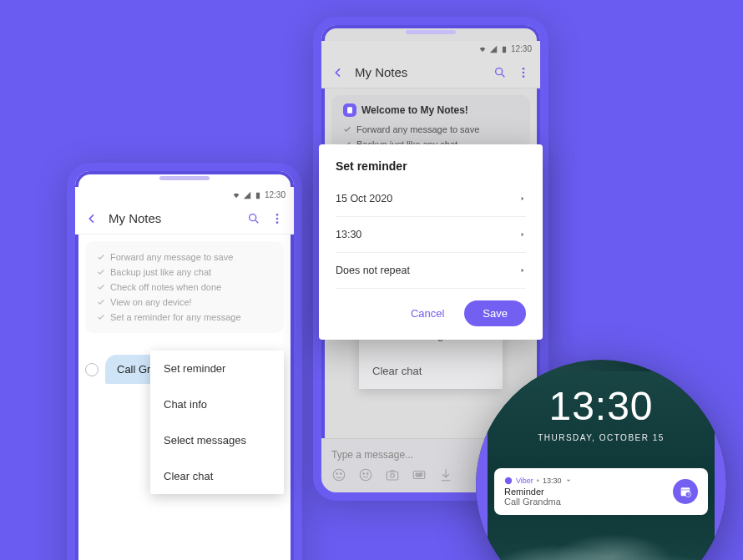 This screenshot has width=743, height=560. I want to click on dialog-title: Set reminder, so click(431, 166).